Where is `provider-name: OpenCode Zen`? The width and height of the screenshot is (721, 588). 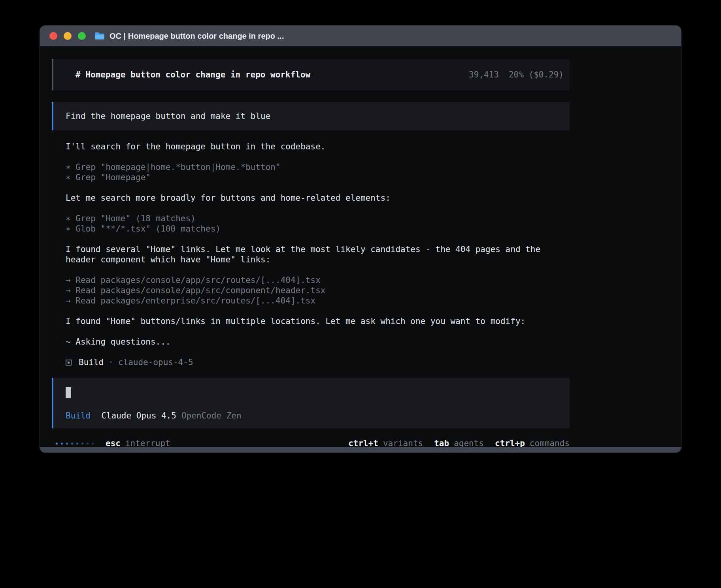
provider-name: OpenCode Zen is located at coordinates (211, 416).